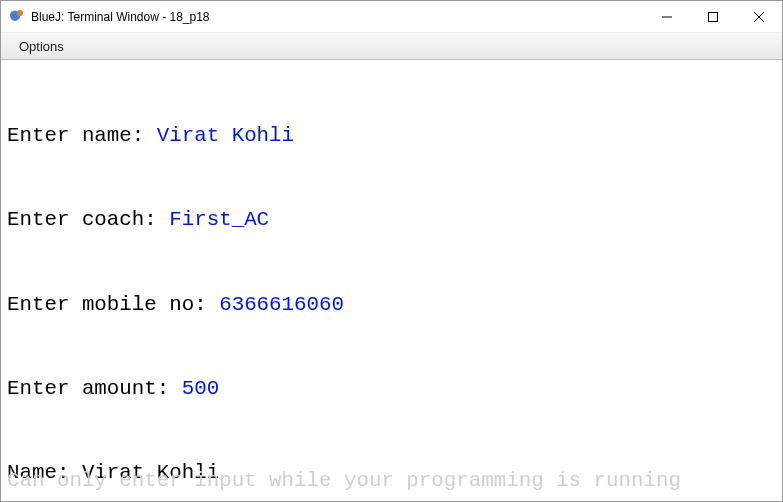 This screenshot has width=783, height=502. What do you see at coordinates (392, 17) in the screenshot?
I see `titlebar: BlueJ: Terminal Window - 18_p18` at bounding box center [392, 17].